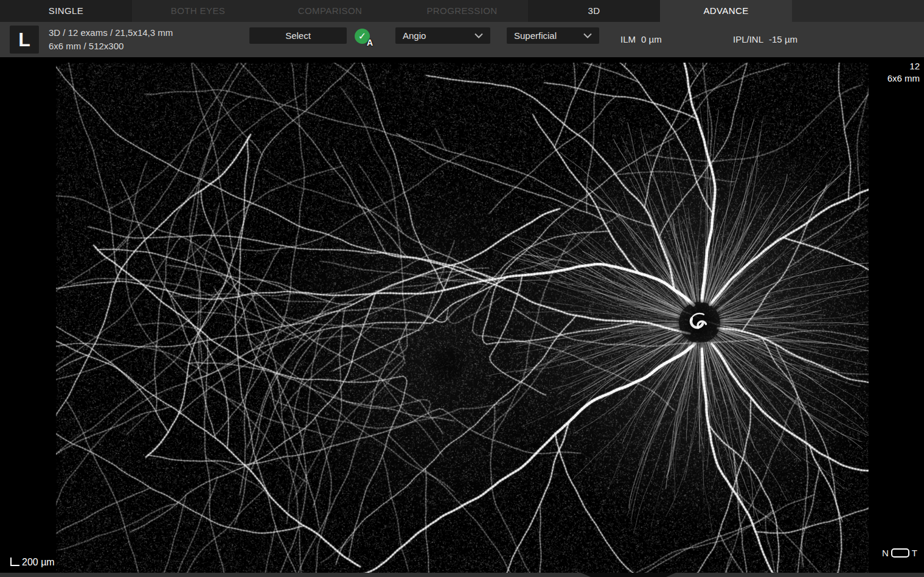  I want to click on auto-segmentation-check-icon: ✓ A, so click(363, 37).